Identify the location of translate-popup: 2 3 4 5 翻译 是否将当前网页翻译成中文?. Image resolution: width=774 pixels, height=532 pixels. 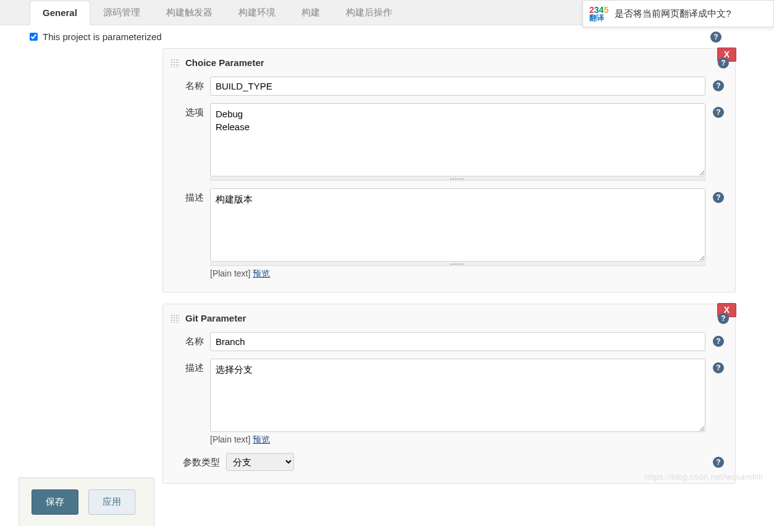
(678, 14).